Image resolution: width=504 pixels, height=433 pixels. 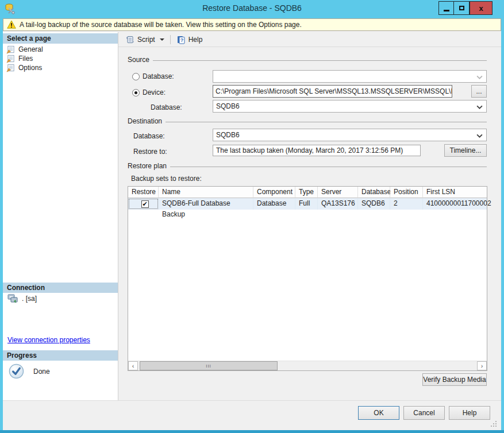 What do you see at coordinates (167, 107) in the screenshot?
I see `source-database-select-label: Database:` at bounding box center [167, 107].